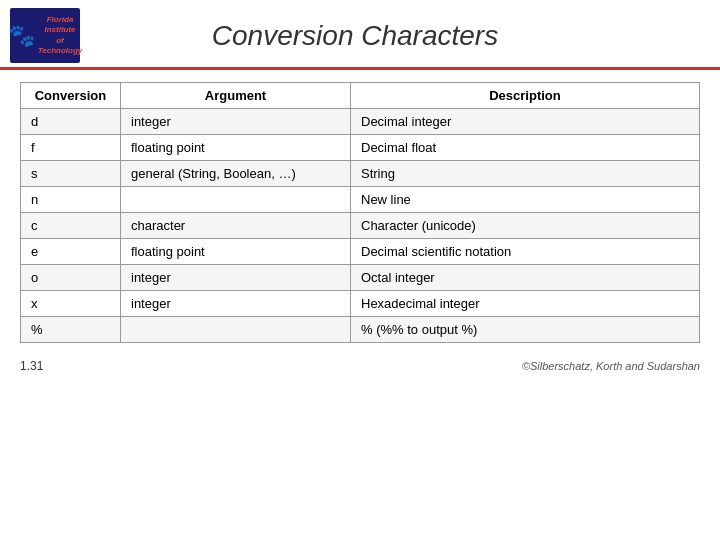 The height and width of the screenshot is (540, 720). I want to click on cell-conversion: %, so click(71, 330).